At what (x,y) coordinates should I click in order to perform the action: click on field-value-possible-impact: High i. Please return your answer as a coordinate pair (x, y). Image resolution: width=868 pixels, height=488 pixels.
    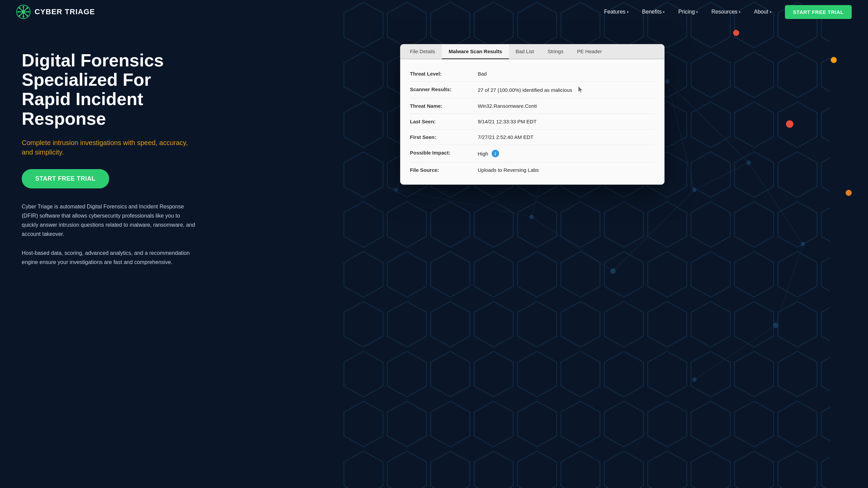
    Looking at the image, I should click on (566, 154).